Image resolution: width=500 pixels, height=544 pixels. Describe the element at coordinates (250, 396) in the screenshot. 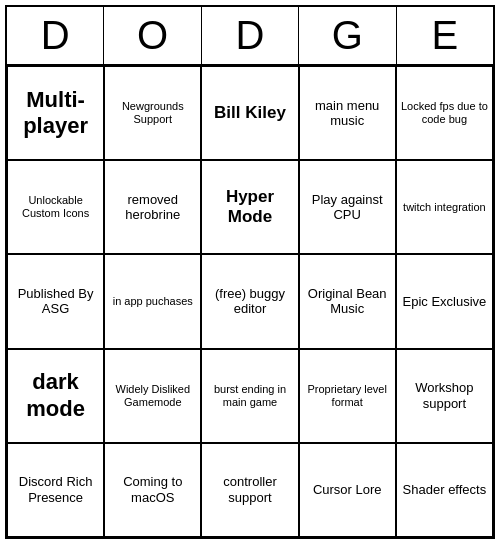

I see `bingo-cell-17: burst ending in main game` at that location.